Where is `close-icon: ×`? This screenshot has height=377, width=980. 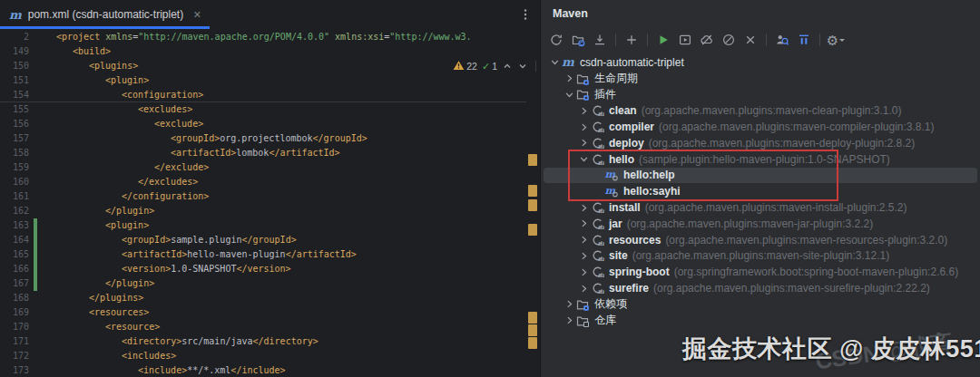 close-icon: × is located at coordinates (197, 14).